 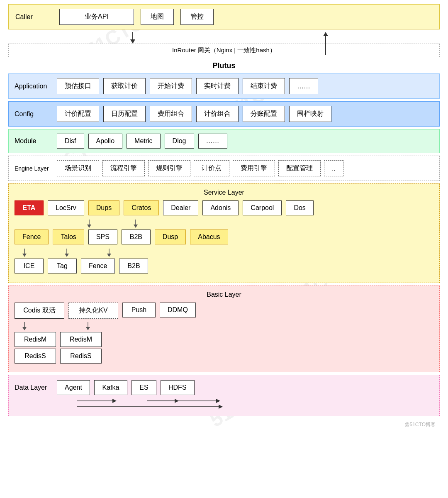 I want to click on data-flow-arrows, so click(x=164, y=403).